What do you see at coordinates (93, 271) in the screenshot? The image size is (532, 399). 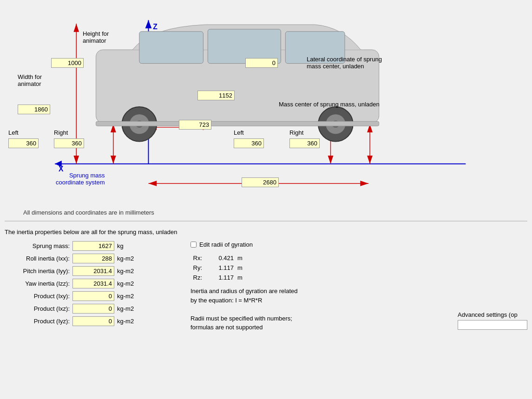 I see `pitch-input` at bounding box center [93, 271].